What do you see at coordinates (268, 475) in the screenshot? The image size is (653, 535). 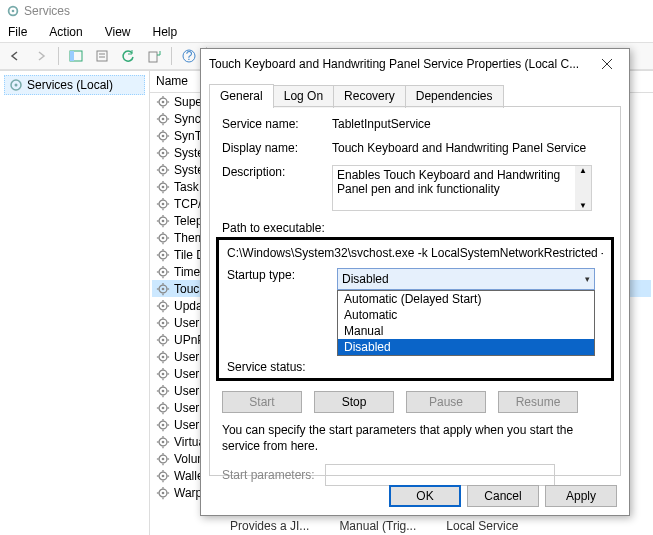 I see `label-start-params: Start parameters:` at bounding box center [268, 475].